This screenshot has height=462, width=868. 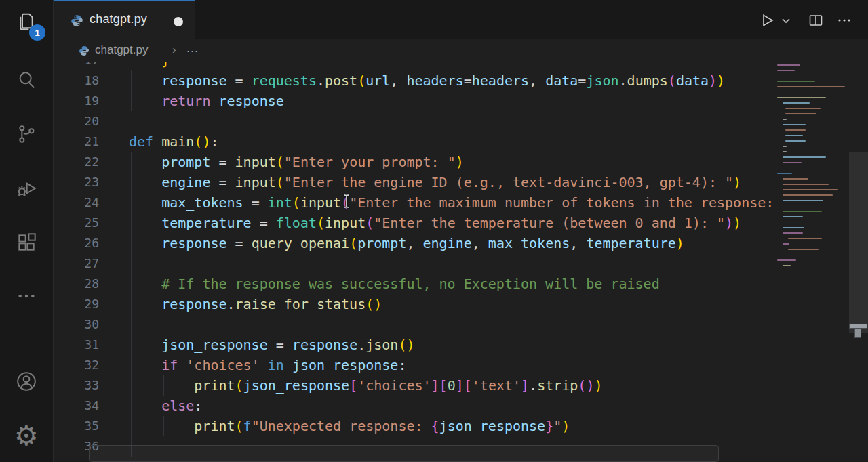 What do you see at coordinates (413, 243) in the screenshot?
I see `code-line-26: 26 response = query_openai(prompt, engin…` at bounding box center [413, 243].